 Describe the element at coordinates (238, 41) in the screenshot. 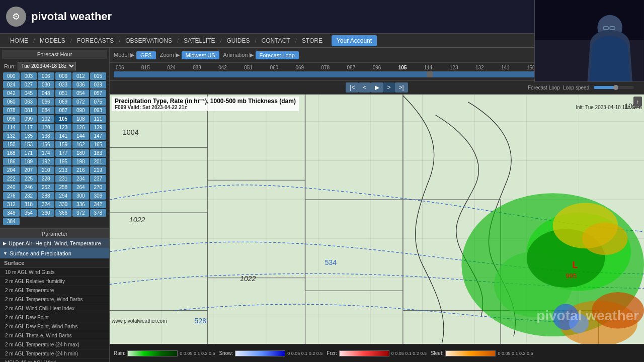

I see `nav-guides: GUIDES` at that location.